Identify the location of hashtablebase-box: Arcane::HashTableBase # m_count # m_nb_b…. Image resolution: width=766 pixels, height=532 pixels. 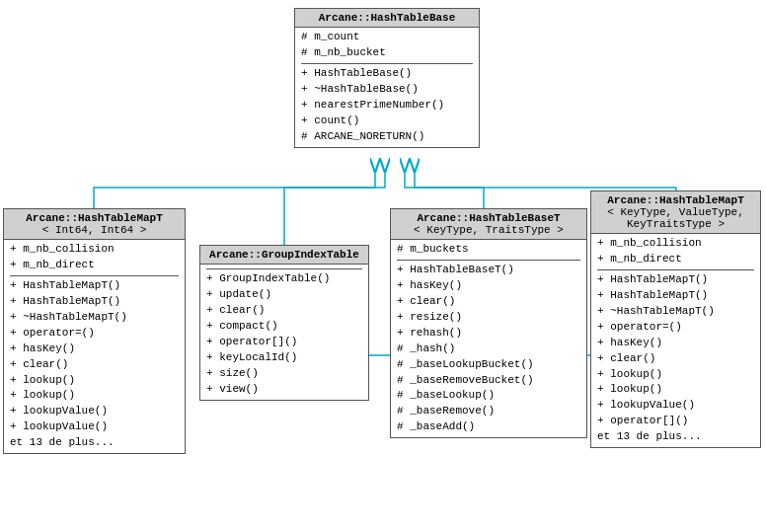
(387, 78).